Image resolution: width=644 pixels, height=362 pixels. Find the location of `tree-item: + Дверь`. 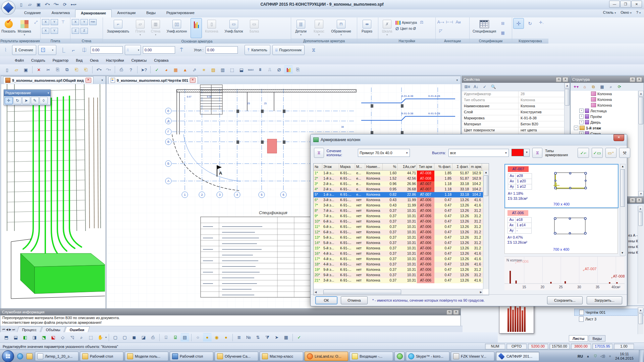

tree-item: + Дверь is located at coordinates (604, 122).